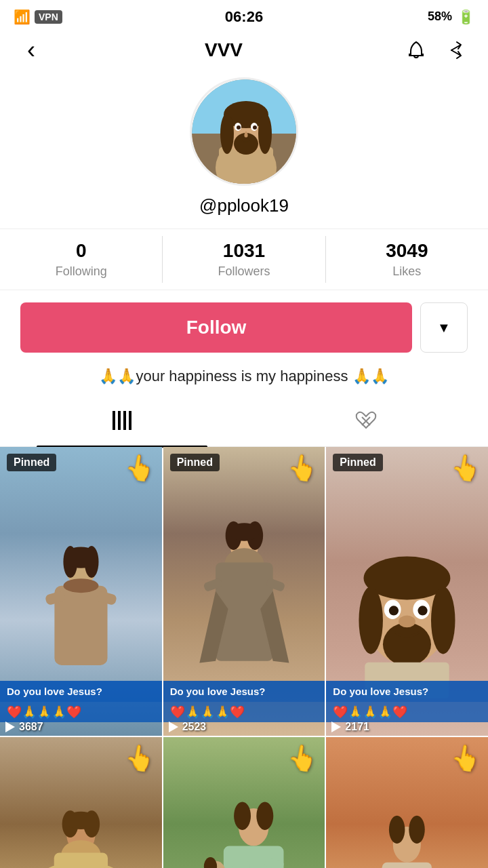  Describe the element at coordinates (416, 50) in the screenshot. I see `notification-bell-icon` at that location.